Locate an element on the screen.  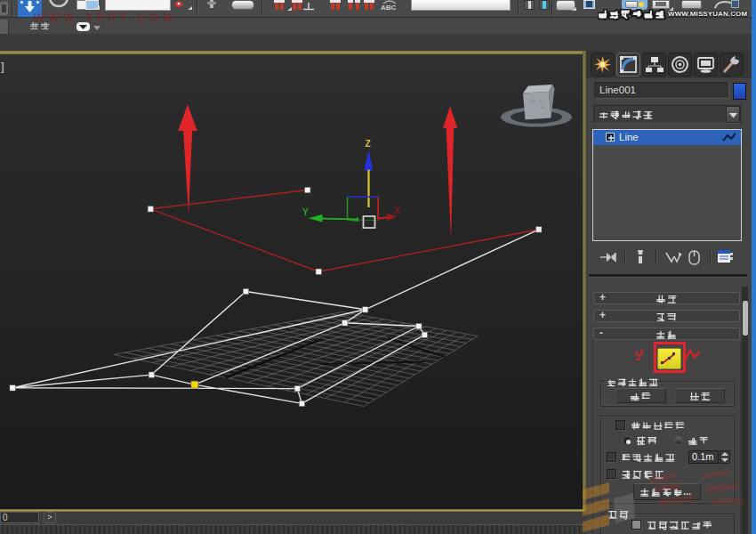
svg-text: X is located at coordinates (397, 210).